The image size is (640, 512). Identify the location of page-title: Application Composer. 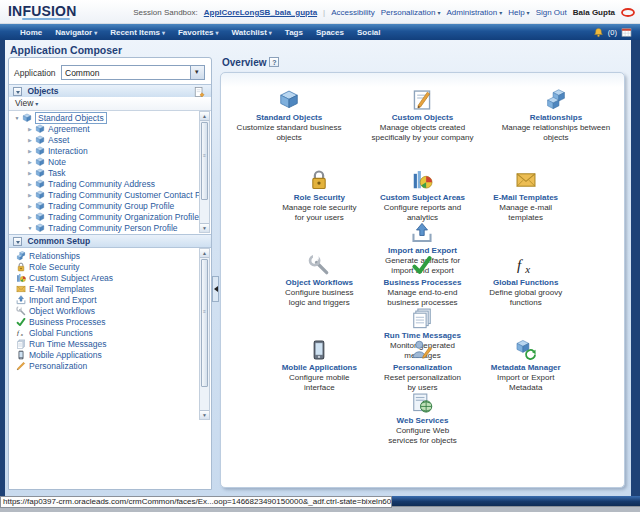
(66, 50).